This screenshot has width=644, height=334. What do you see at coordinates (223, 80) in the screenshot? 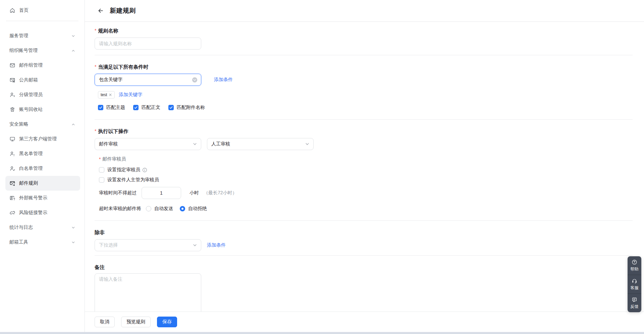
I see `add-condition-link: 添加条件` at bounding box center [223, 80].